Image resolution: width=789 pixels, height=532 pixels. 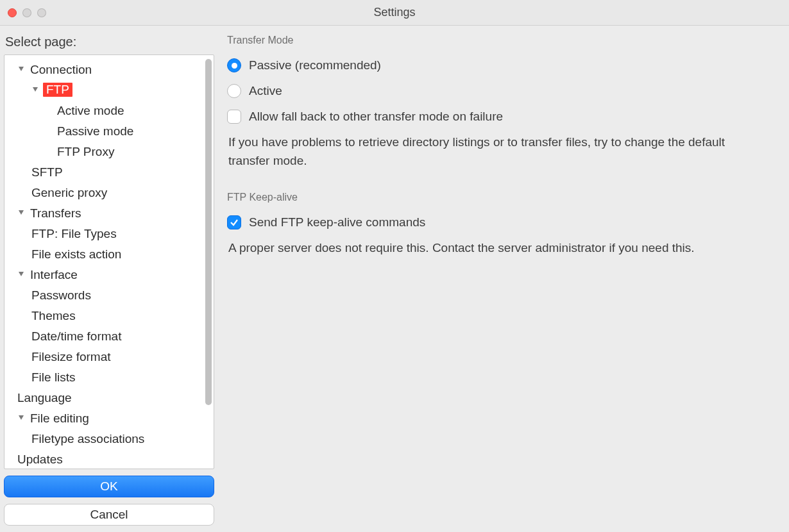 I want to click on radio-option: Active, so click(x=504, y=91).